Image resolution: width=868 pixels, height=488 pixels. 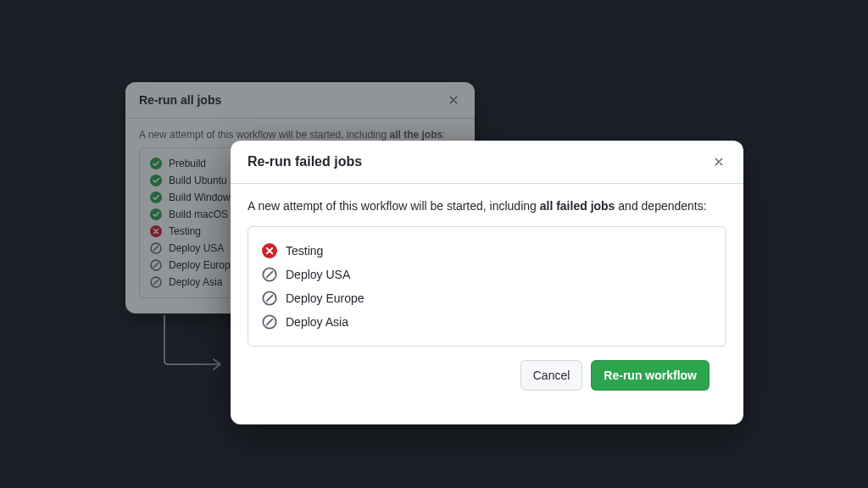 What do you see at coordinates (326, 298) in the screenshot?
I see `job-name: Deploy Europe` at bounding box center [326, 298].